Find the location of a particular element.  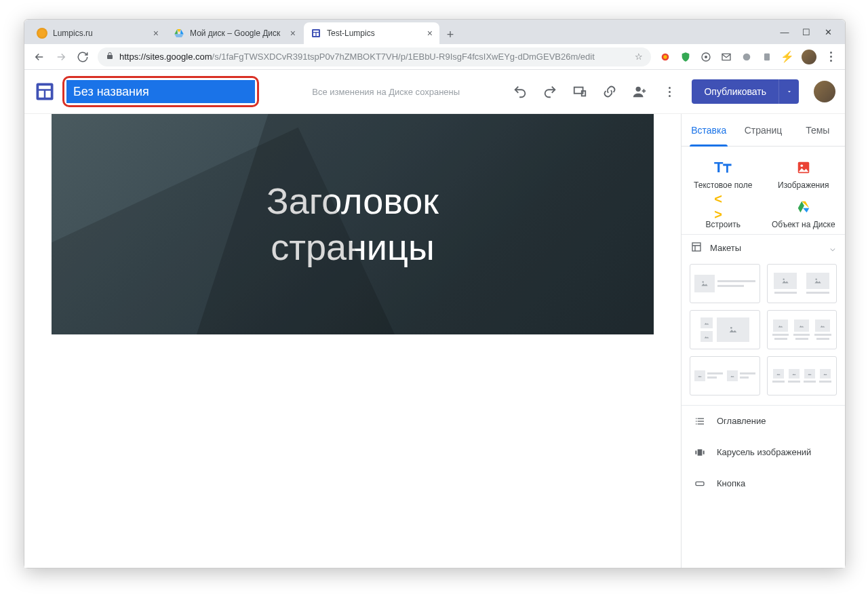

url-input: https://sites.google.com/s/1faFgTWSXDCvR… is located at coordinates (374, 57).